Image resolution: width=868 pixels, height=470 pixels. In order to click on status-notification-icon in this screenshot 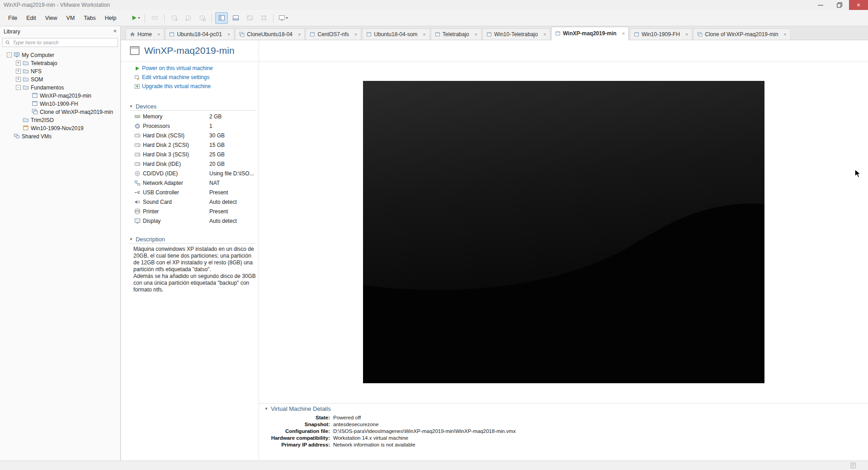, I will do `click(853, 465)`.